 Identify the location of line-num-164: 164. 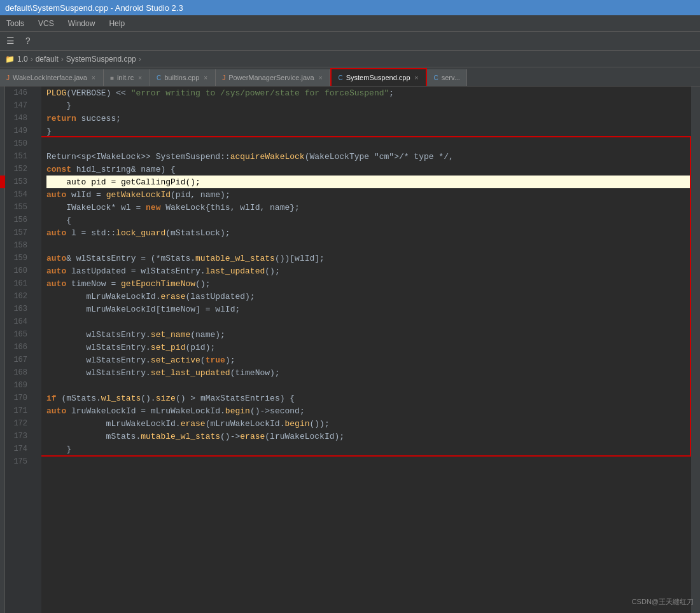
(18, 322).